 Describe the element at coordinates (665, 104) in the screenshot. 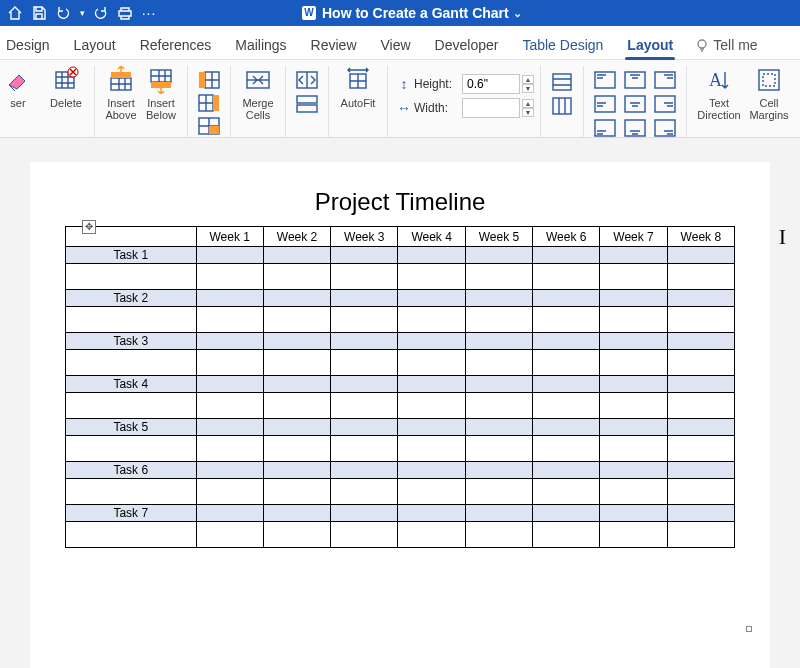

I see `align-mr-button` at that location.